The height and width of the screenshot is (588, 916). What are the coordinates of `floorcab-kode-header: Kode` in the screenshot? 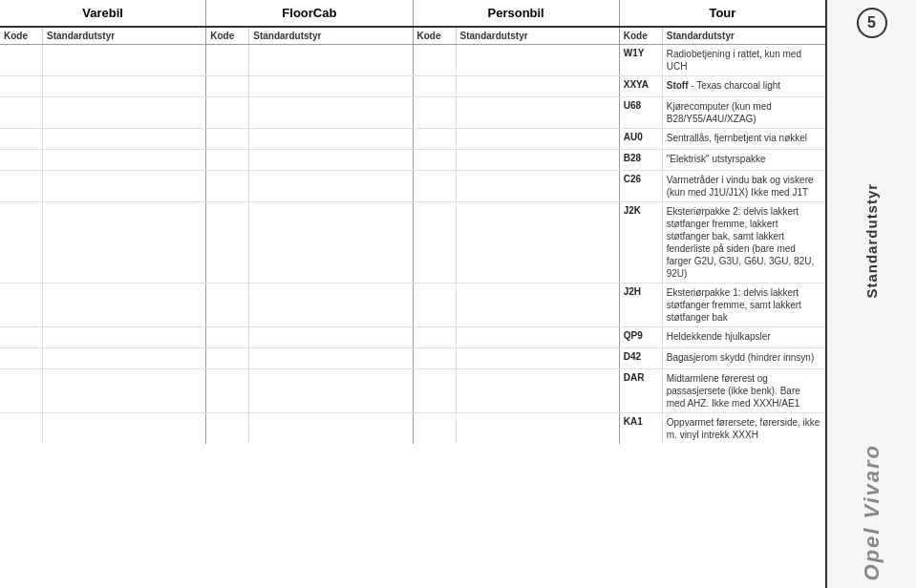 It's located at (227, 36).